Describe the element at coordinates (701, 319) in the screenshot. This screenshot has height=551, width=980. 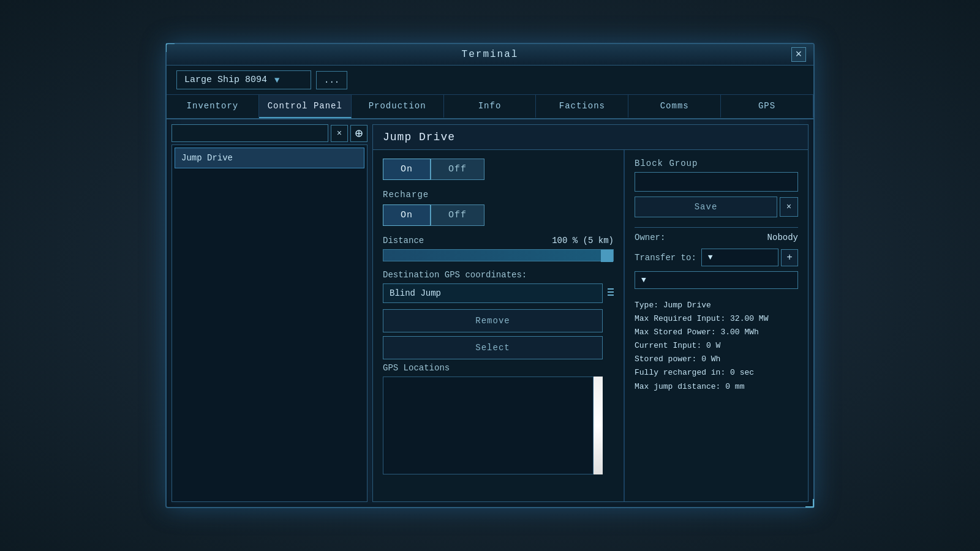
I see `stat-max-input-label: Max Required Input: 32.00 MW` at that location.